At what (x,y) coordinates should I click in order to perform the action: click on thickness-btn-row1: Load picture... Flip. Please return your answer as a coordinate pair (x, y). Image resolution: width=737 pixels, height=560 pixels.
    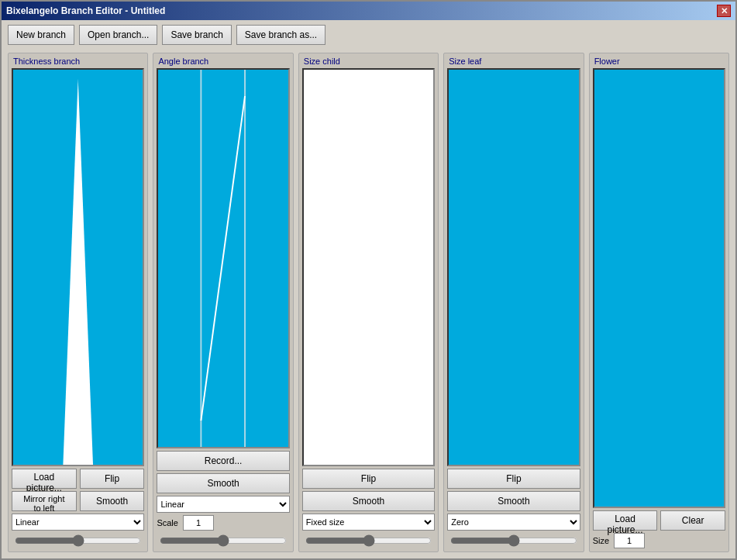
    Looking at the image, I should click on (77, 479).